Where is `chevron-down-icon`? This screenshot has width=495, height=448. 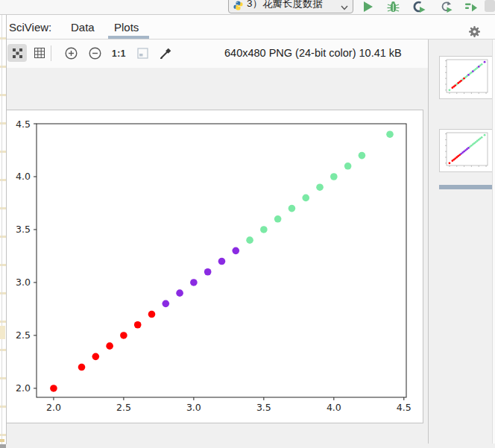
chevron-down-icon is located at coordinates (344, 7).